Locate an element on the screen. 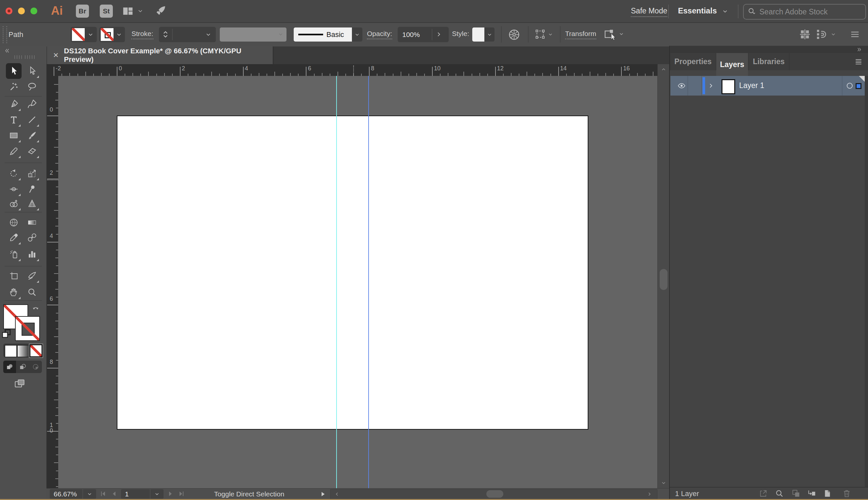 The image size is (868, 500). close-icon: ✕ is located at coordinates (56, 55).